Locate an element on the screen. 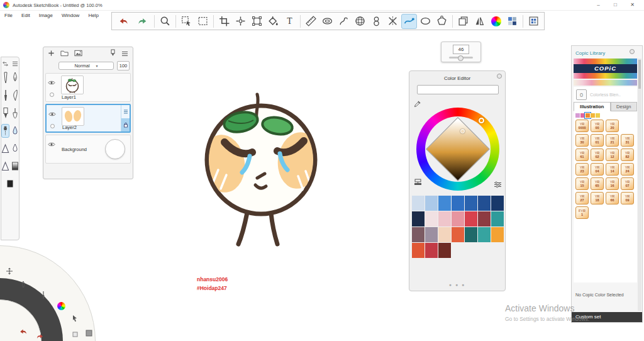 Image resolution: width=644 pixels, height=341 pixels. copic-chip-YR16: YR16 is located at coordinates (613, 184).